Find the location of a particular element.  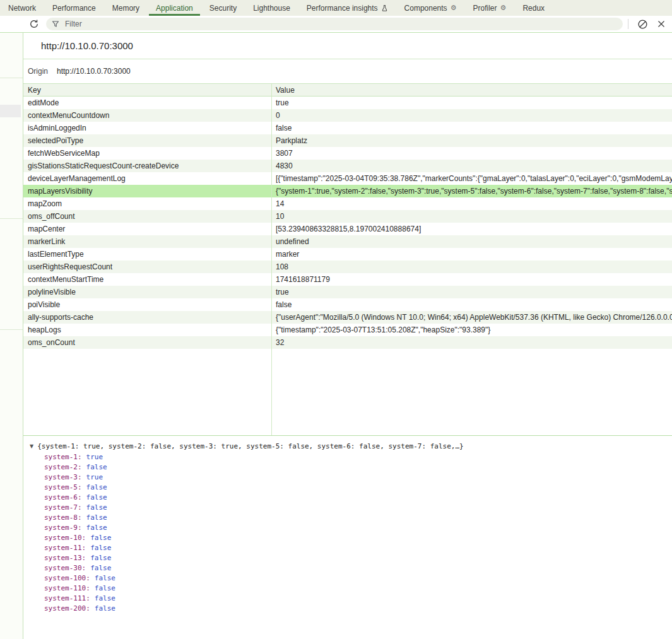

table-row: contextMenuCountdown 0 is located at coordinates (348, 115).